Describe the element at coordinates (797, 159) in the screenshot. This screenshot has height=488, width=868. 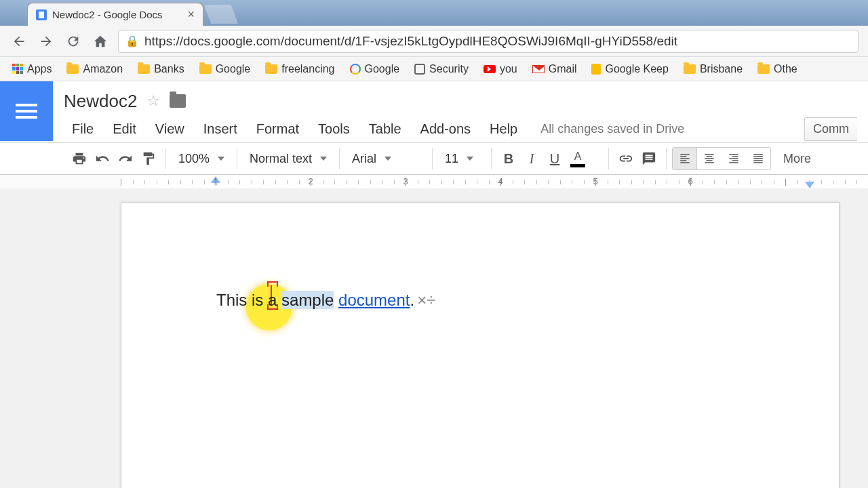
I see `more-button: More` at that location.